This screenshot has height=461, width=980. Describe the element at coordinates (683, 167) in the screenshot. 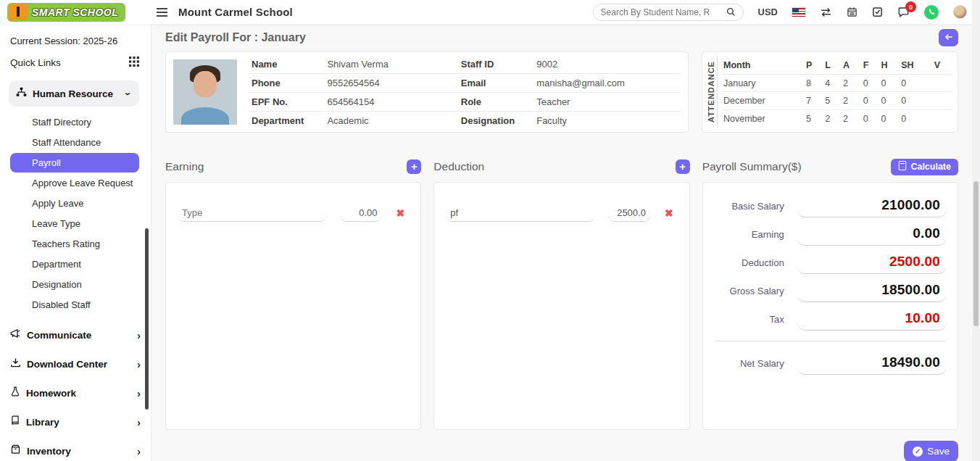

I see `add-deduction-button: +` at that location.